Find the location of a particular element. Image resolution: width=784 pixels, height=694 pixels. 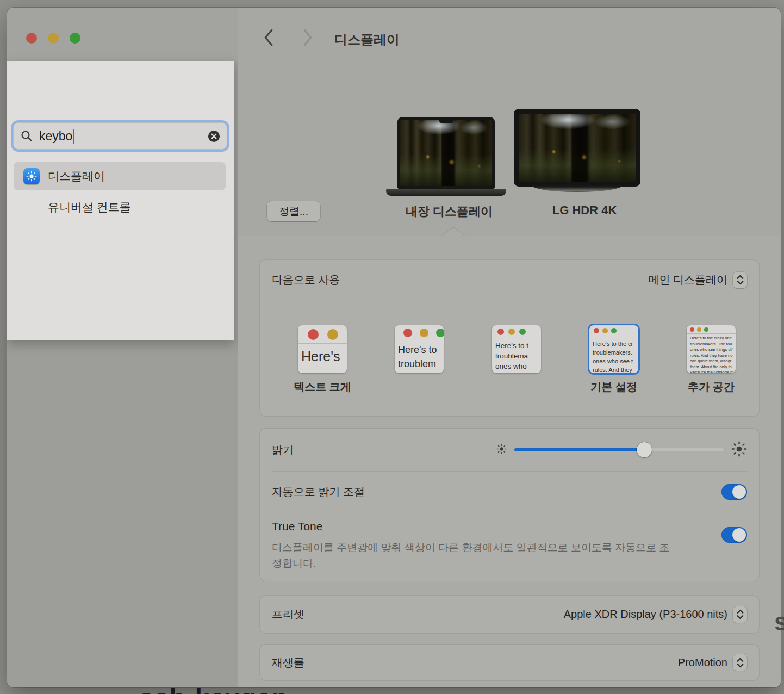

use-as-stepper is located at coordinates (740, 280).